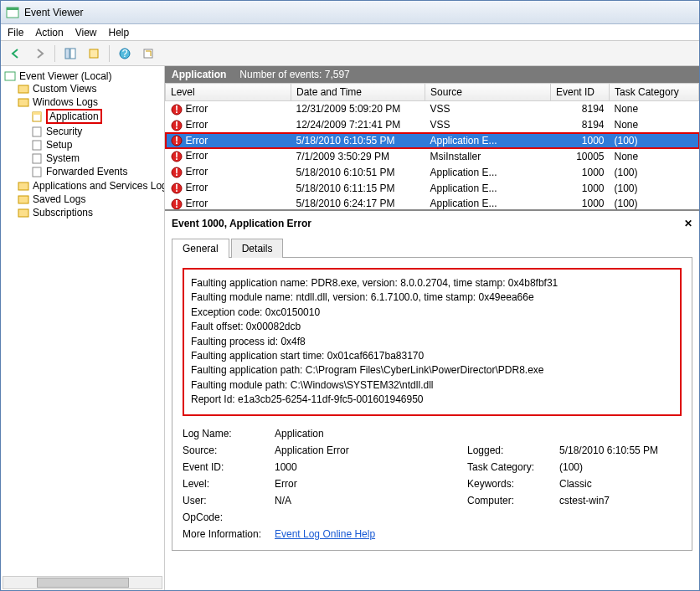  What do you see at coordinates (74, 116) in the screenshot?
I see `tree-application-label: Application` at bounding box center [74, 116].